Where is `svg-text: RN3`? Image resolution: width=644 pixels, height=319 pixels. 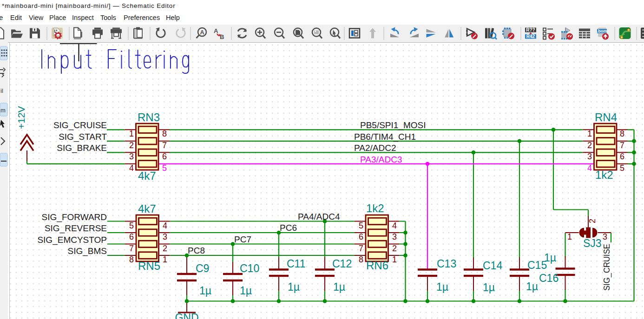
svg-text: RN3 is located at coordinates (149, 117).